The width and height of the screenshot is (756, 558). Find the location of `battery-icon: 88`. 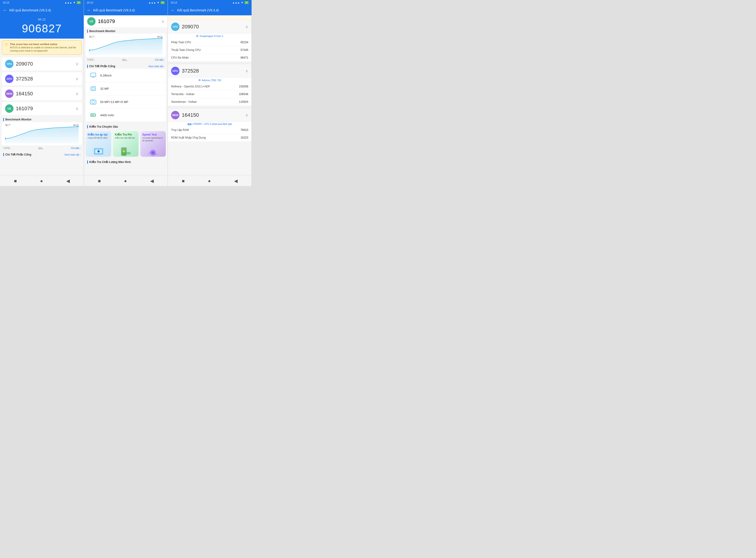

battery-icon: 88 is located at coordinates (79, 3).